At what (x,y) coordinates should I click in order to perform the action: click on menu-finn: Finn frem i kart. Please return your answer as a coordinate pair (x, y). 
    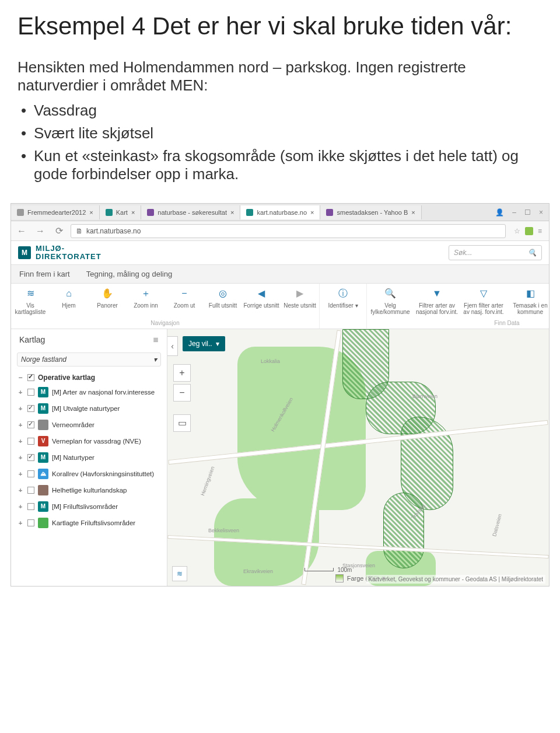
    Looking at the image, I should click on (44, 274).